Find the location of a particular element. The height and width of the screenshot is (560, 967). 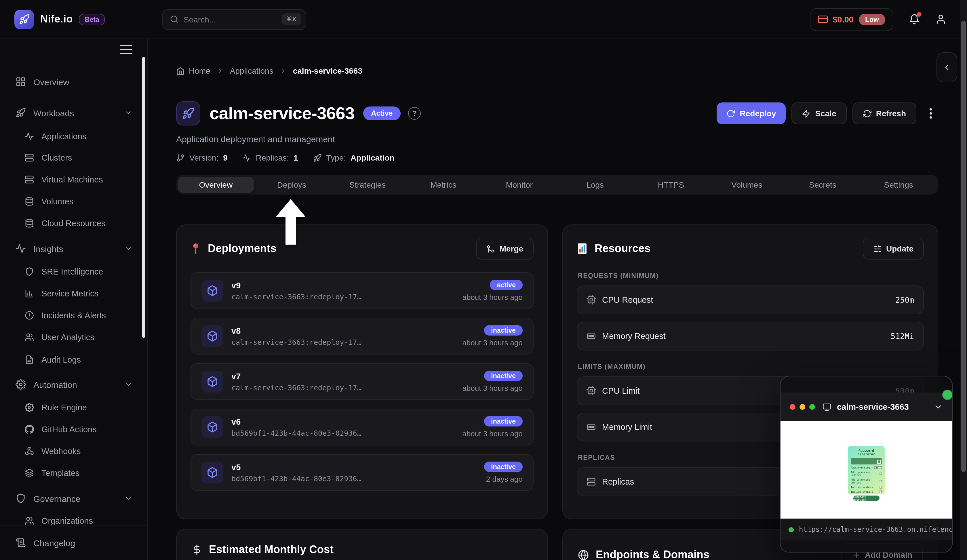

activity-icon is located at coordinates (247, 158).